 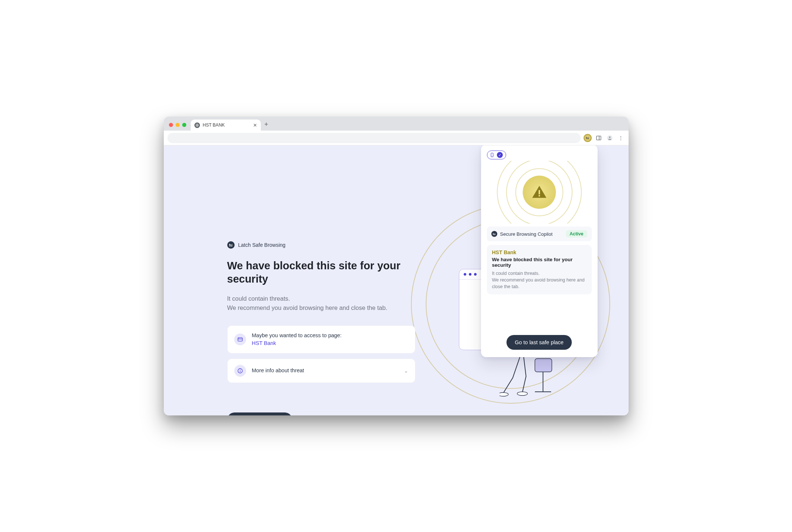 I want to click on tab-strip: HST BANK ✕ +, so click(x=396, y=124).